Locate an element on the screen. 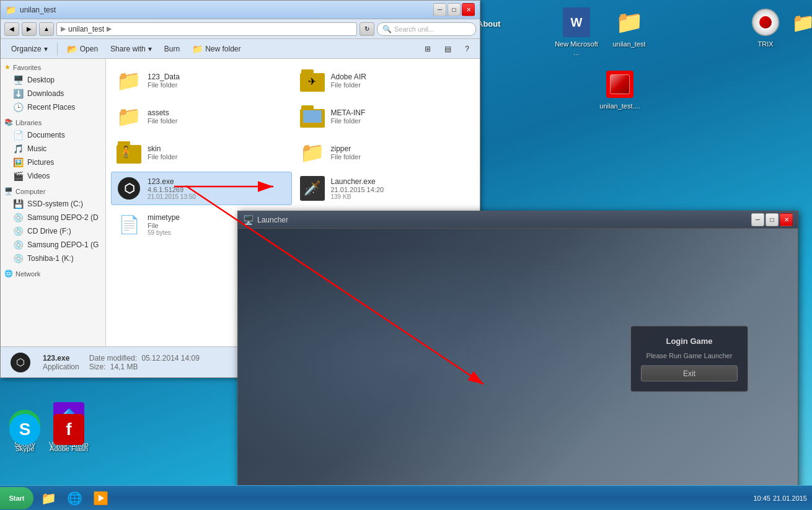 The width and height of the screenshot is (812, 510). window-controls: ─ □ ✕ is located at coordinates (454, 10).